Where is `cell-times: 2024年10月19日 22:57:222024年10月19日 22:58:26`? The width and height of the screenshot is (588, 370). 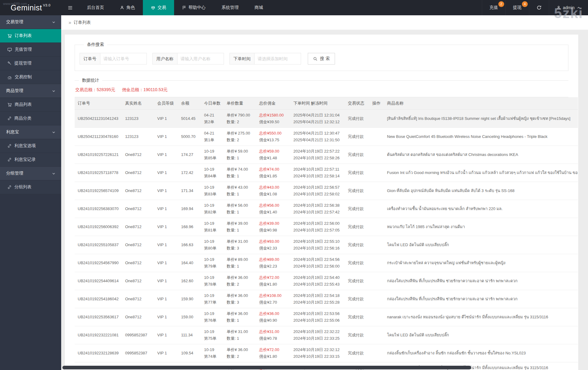
cell-times: 2024年10月19日 22:57:222024年10月19日 22:58:26 is located at coordinates (318, 155).